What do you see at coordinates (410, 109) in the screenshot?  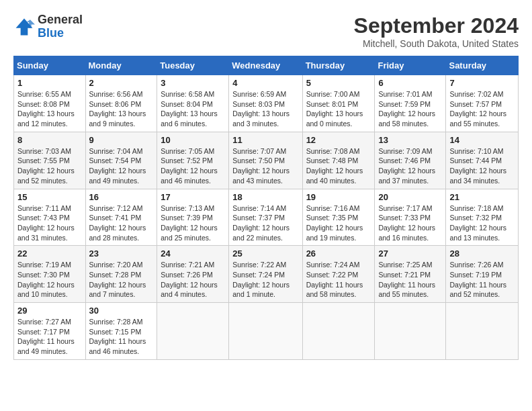 I see `day-content: Sunrise: 7:01 AMSunset: 7:59 PMDaylight:…` at bounding box center [410, 109].